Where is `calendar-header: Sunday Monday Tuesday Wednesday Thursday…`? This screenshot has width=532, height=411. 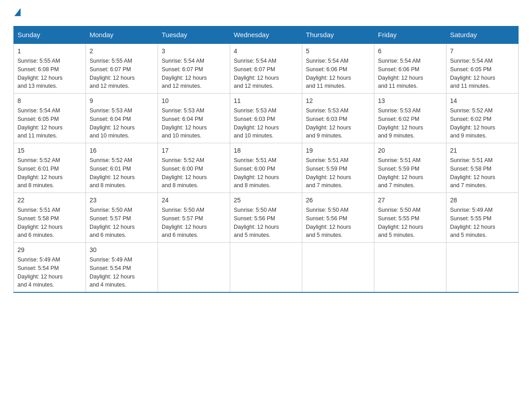
calendar-header: Sunday Monday Tuesday Wednesday Thursday… is located at coordinates (266, 35).